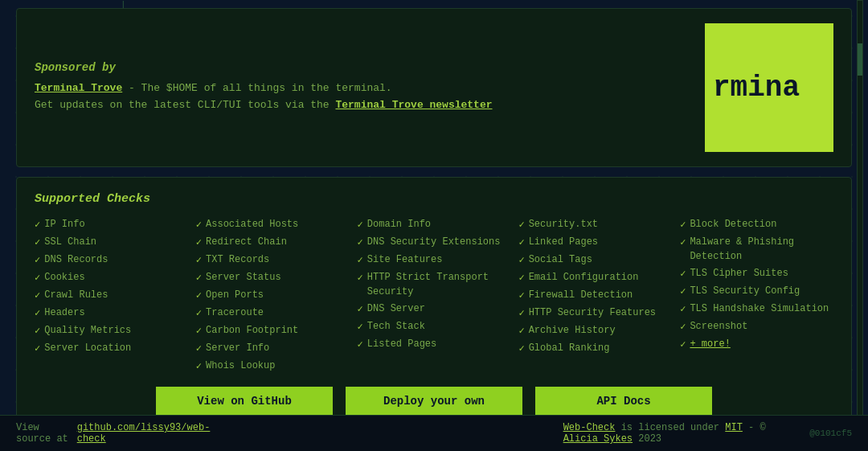  What do you see at coordinates (362, 97) in the screenshot?
I see `sponsored-text: Terminal Trove - The $HOME of all things…` at bounding box center [362, 97].